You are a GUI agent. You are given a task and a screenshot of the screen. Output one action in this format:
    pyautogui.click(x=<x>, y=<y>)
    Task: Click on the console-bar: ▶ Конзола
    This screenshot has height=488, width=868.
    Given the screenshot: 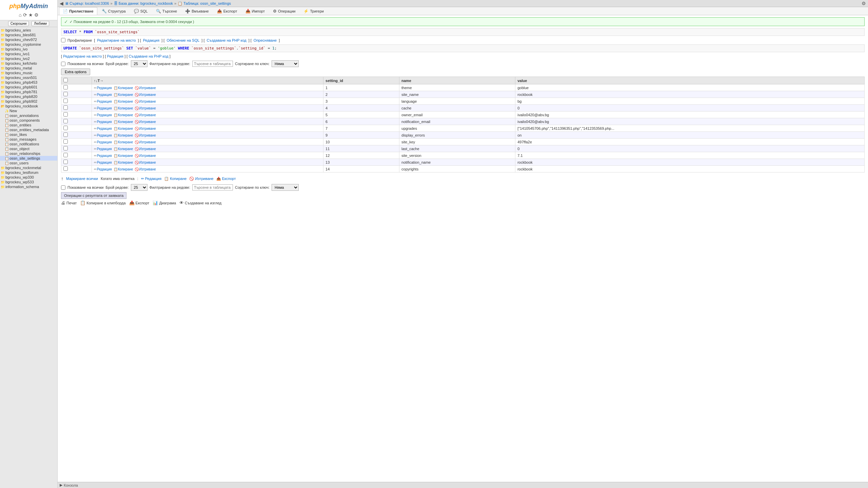 What is the action you would take?
    pyautogui.click(x=463, y=485)
    